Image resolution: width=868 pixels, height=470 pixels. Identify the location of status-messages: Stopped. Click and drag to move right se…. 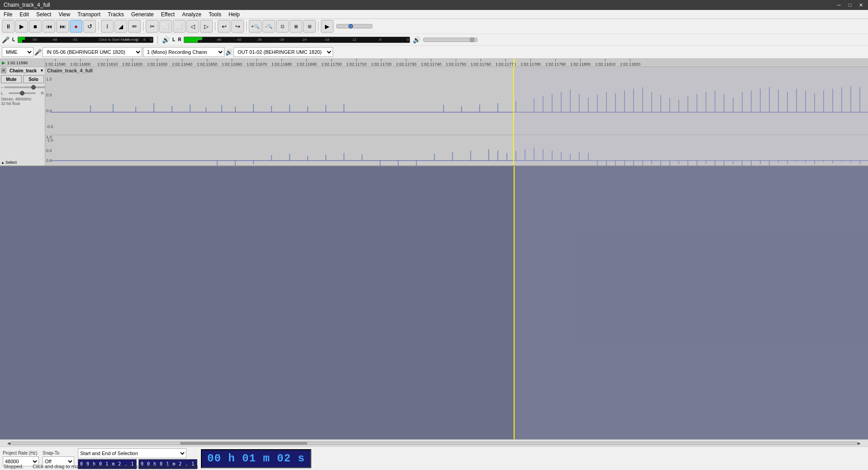
(100, 466).